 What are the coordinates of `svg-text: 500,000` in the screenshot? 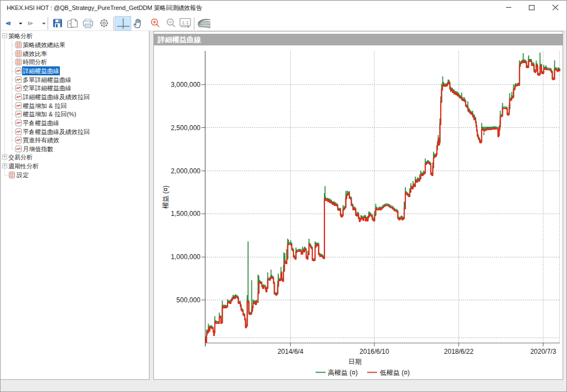 It's located at (189, 300).